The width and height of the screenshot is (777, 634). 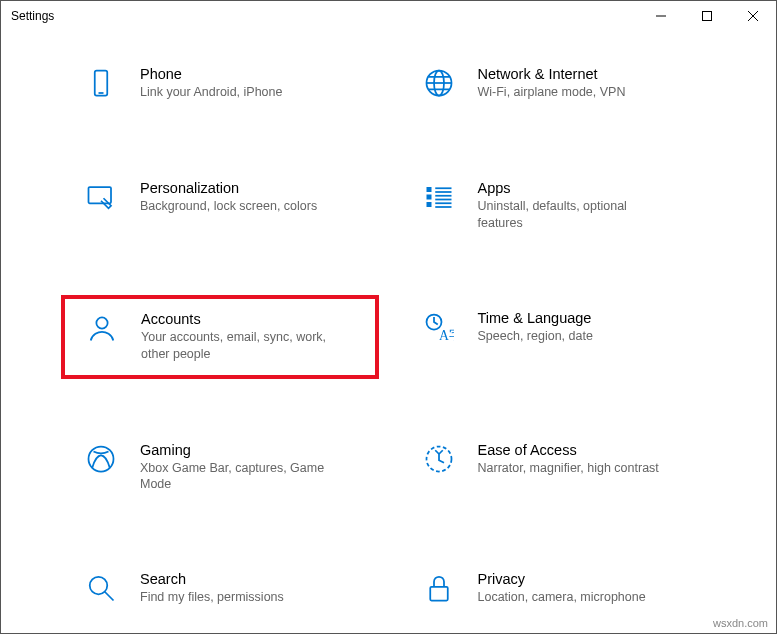 I want to click on tile-text: Search Find my files, permissions, so click(x=212, y=588).